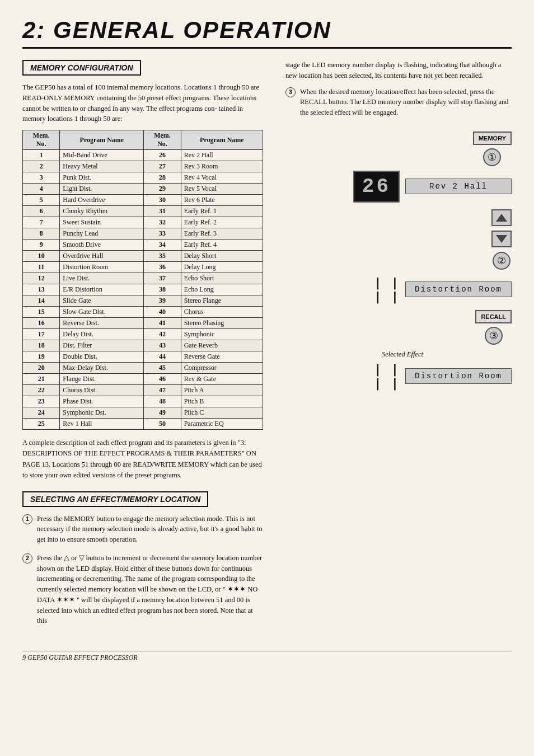  What do you see at coordinates (143, 200) in the screenshot?
I see `table-row: 5Hard Overdrive30Rev 6 Plate` at bounding box center [143, 200].